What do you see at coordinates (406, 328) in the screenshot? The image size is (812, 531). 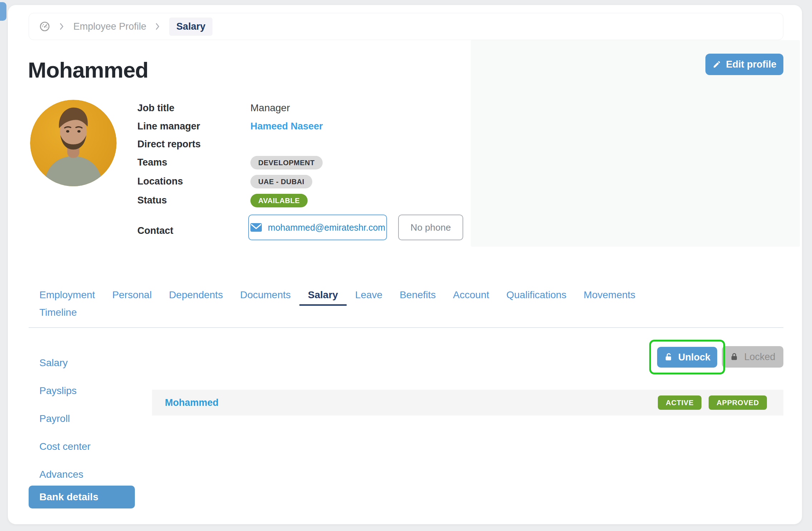 I see `tabs-divider` at bounding box center [406, 328].